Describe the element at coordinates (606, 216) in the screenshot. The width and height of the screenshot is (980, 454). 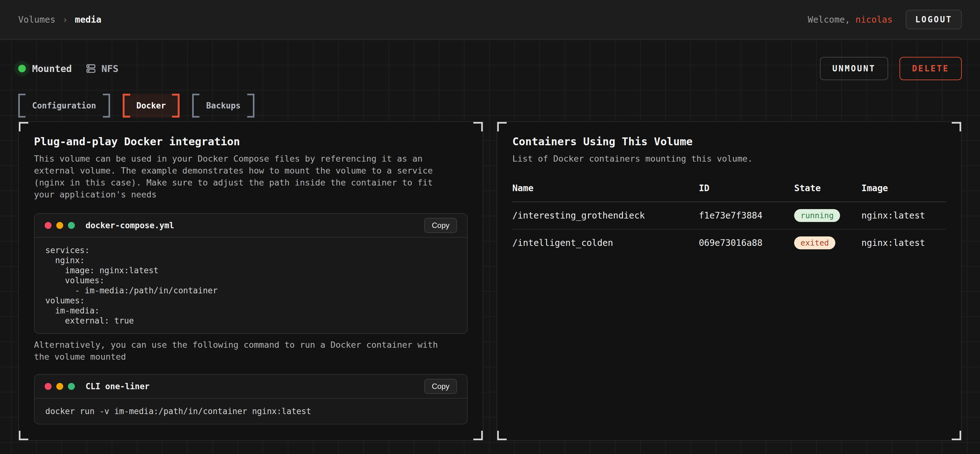
I see `container-name: /interesting_grothendieck` at that location.